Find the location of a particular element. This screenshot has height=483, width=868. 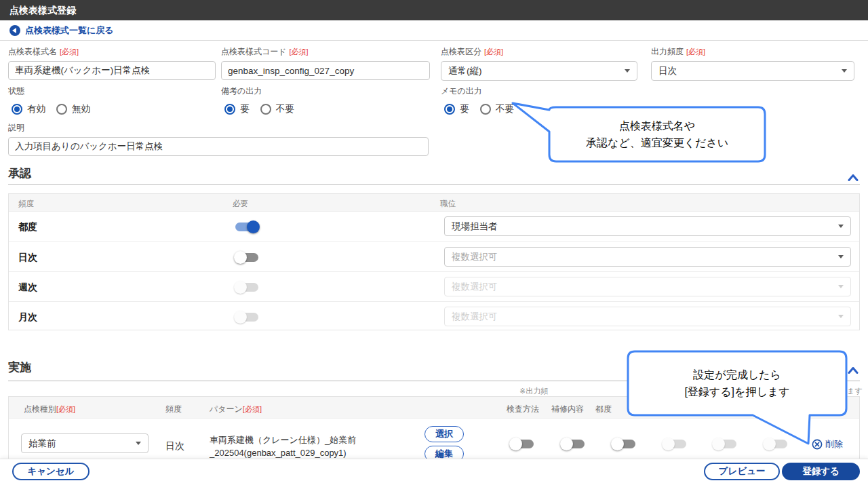

frequency-value: 日次 is located at coordinates (175, 446).